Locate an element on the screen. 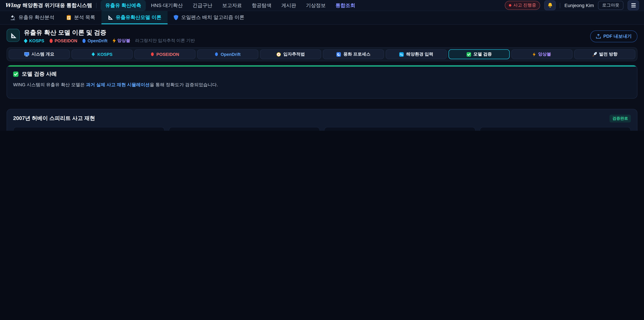 The height and width of the screenshot is (320, 644). case-header: 2007년 허베이 스피리트 사고 재현 검증완료 is located at coordinates (322, 119).